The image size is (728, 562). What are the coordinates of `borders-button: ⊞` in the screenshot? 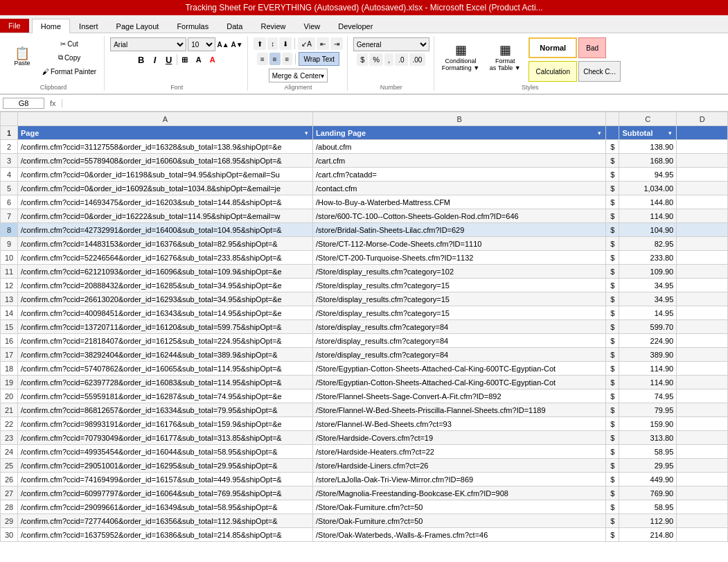 It's located at (185, 60).